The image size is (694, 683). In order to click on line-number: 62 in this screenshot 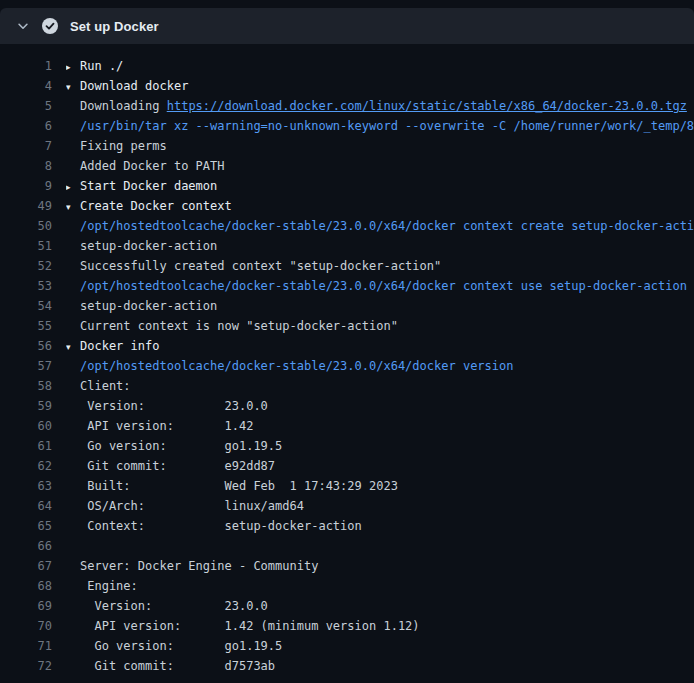, I will do `click(26, 466)`.